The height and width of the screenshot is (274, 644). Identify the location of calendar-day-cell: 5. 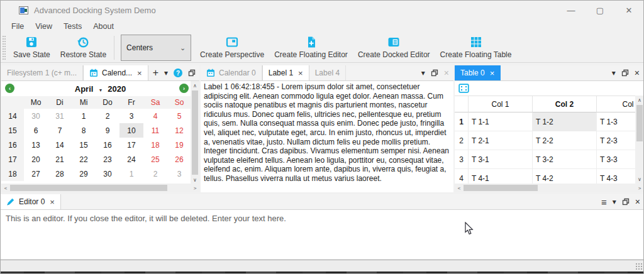
(179, 116).